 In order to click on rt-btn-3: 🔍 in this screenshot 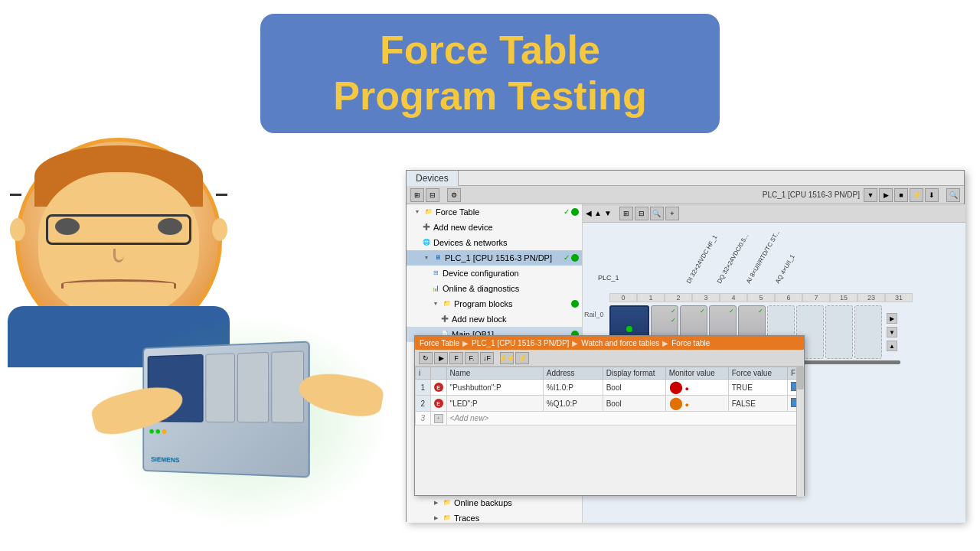, I will do `click(657, 214)`.